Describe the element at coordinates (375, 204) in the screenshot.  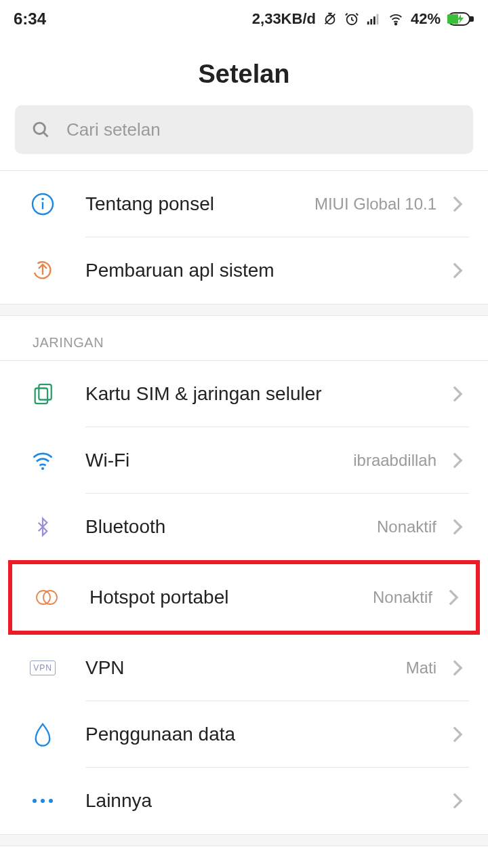
I see `row-value: MIUI Global 10.1` at that location.